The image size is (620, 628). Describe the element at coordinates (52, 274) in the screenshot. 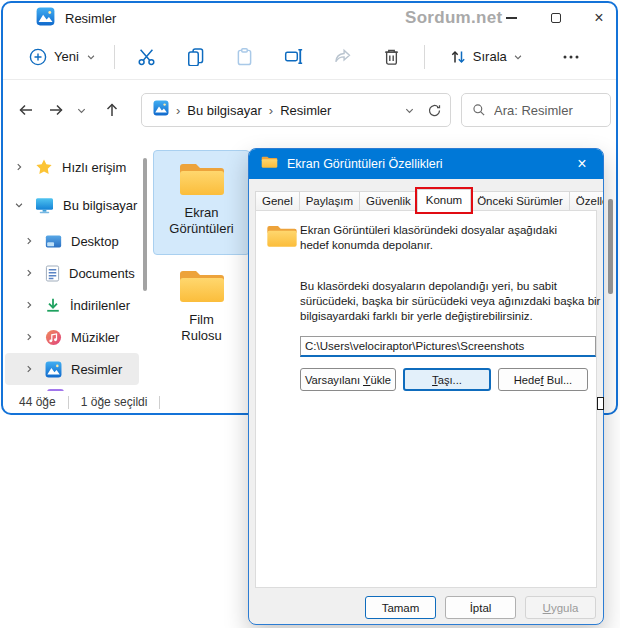

I see `documents-icon` at that location.